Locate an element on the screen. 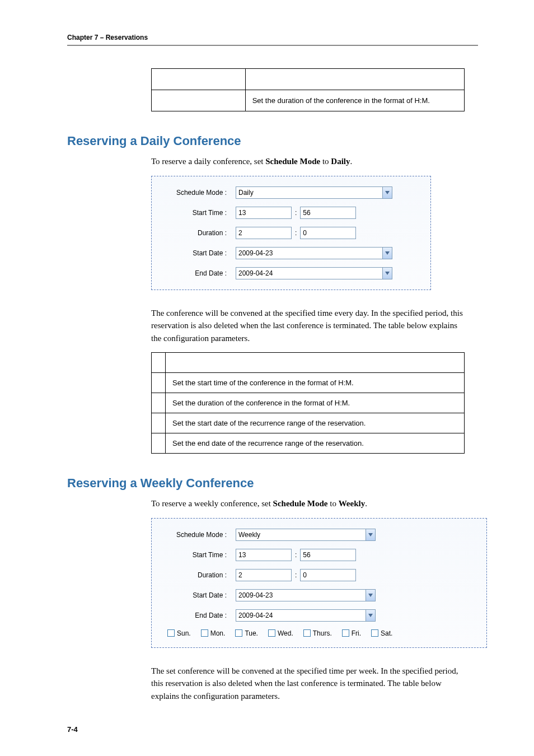  section-title-daily: Reserving a Daily Conference is located at coordinates (273, 141).